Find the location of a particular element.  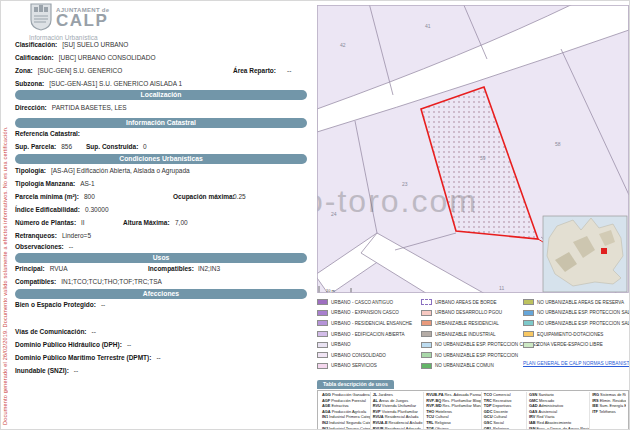

field-label: Retranqueos: is located at coordinates (36, 236).